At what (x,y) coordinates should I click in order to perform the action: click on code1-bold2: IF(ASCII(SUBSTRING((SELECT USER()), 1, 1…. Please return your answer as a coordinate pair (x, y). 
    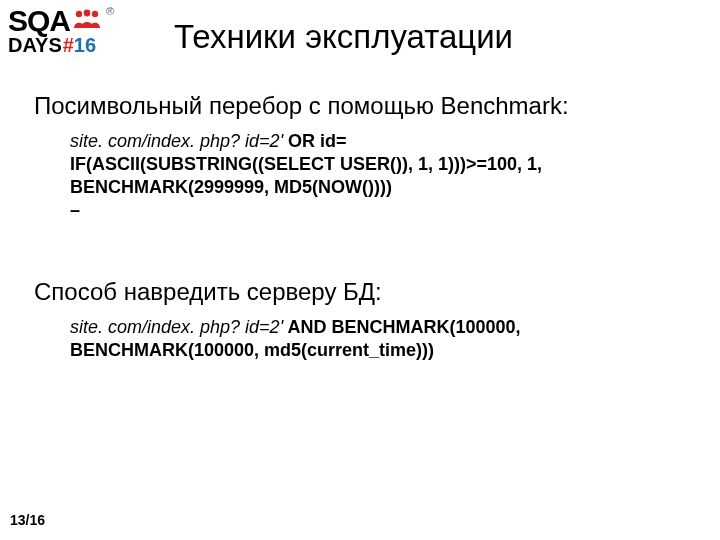
    Looking at the image, I should click on (306, 176).